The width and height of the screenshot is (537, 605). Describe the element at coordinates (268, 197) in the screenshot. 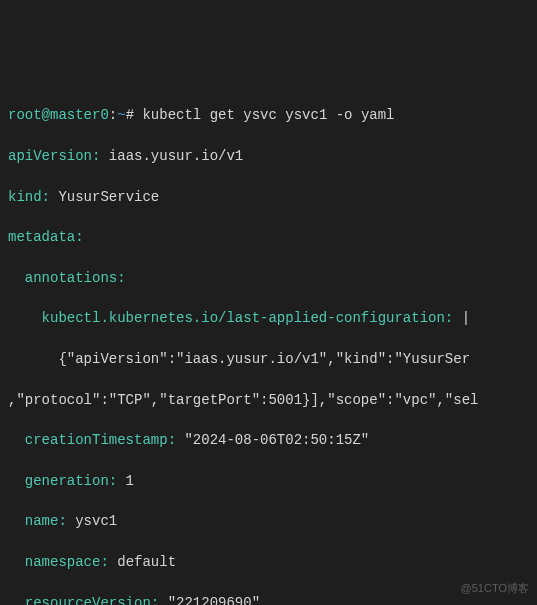

I see `yaml-kind: kind: YusurService` at that location.